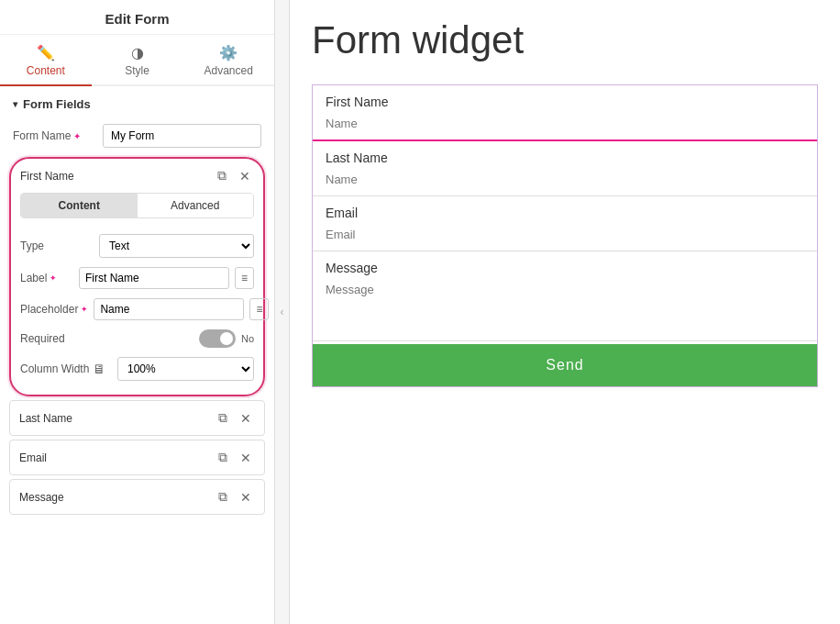 The width and height of the screenshot is (840, 624). What do you see at coordinates (138, 17) in the screenshot?
I see `panel-title: Edit Form` at bounding box center [138, 17].